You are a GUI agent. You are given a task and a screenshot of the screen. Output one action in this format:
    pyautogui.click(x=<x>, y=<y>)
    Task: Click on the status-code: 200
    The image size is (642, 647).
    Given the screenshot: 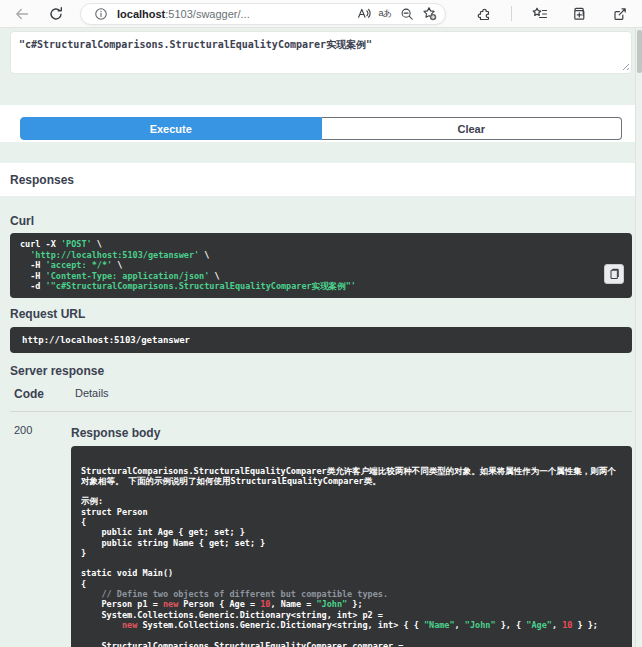 What is the action you would take?
    pyautogui.click(x=40, y=530)
    